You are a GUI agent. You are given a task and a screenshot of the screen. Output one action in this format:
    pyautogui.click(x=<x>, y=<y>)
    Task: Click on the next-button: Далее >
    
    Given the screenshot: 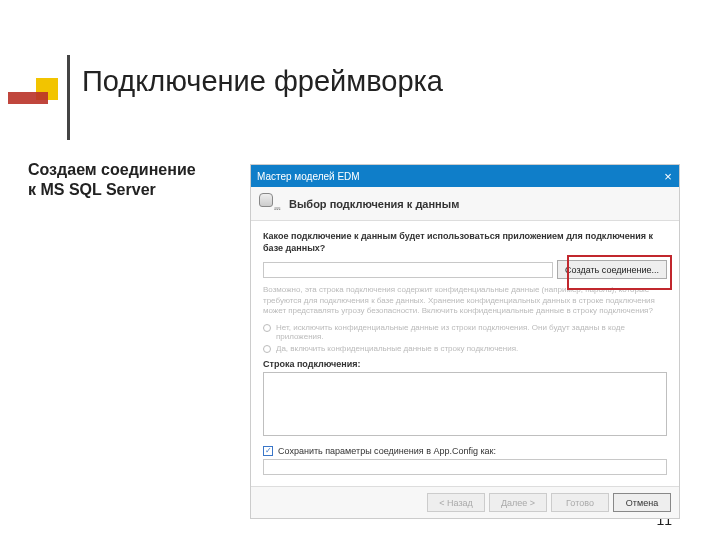 What is the action you would take?
    pyautogui.click(x=518, y=502)
    